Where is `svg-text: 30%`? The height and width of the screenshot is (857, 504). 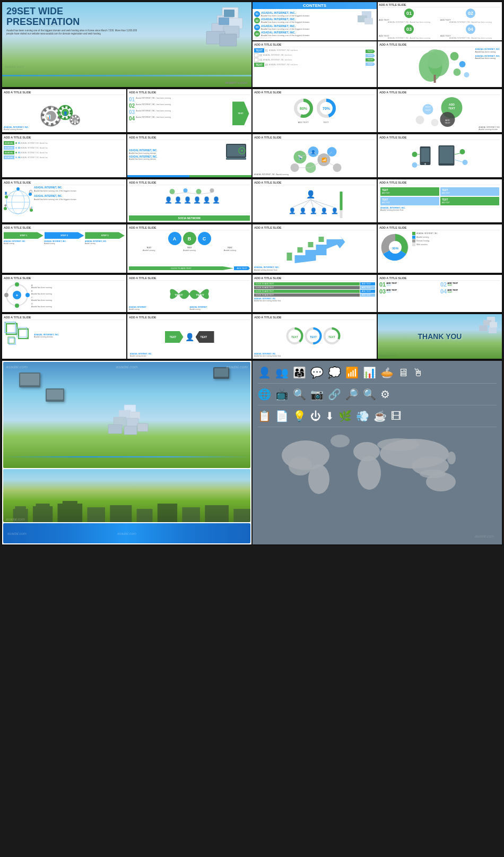 svg-text: 30% is located at coordinates (396, 248).